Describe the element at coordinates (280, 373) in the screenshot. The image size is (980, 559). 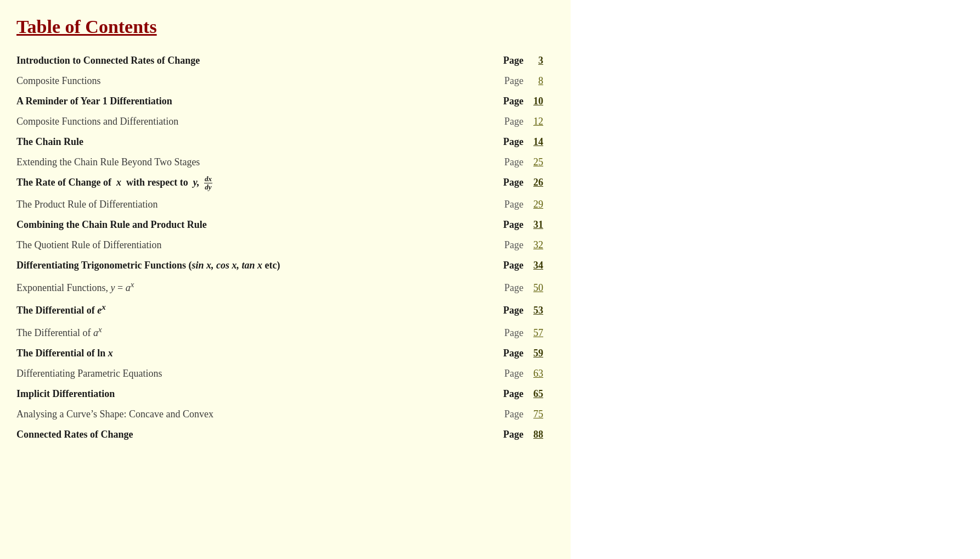
I see `toc-row-16: Differentiating Parametric Equations Pag…` at that location.